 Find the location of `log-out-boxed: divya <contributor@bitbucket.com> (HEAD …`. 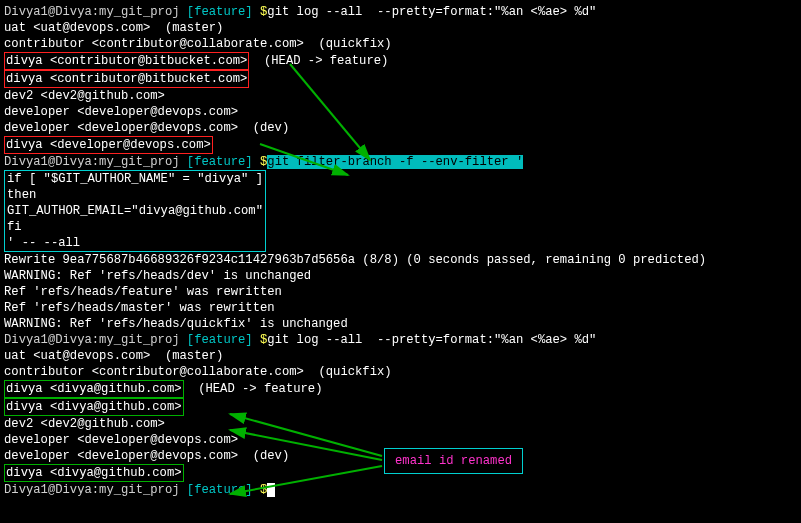

log-out-boxed: divya <contributor@bitbucket.com> (HEAD … is located at coordinates (400, 61).